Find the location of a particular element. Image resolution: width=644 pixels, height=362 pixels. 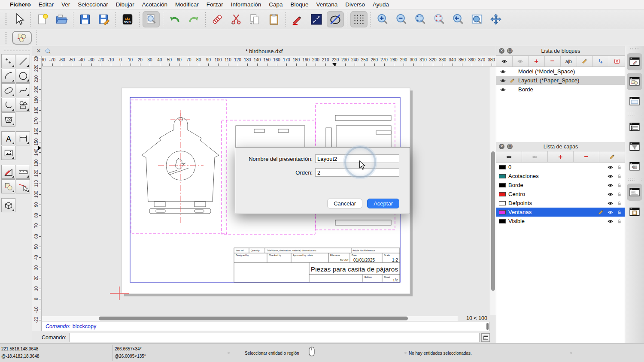

undo-button is located at coordinates (175, 19).